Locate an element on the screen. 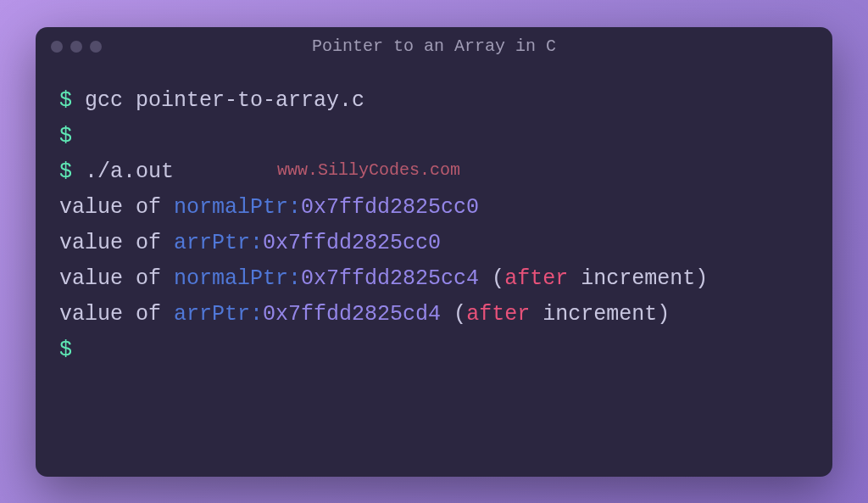 The image size is (868, 503). hex-address: 0x7ffdd2825cc4 is located at coordinates (390, 278).